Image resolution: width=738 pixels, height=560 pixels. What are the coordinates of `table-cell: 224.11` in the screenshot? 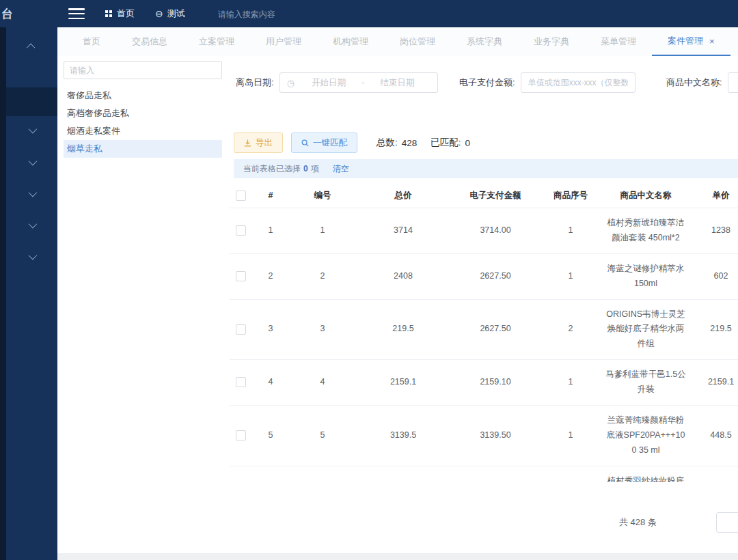 It's located at (714, 474).